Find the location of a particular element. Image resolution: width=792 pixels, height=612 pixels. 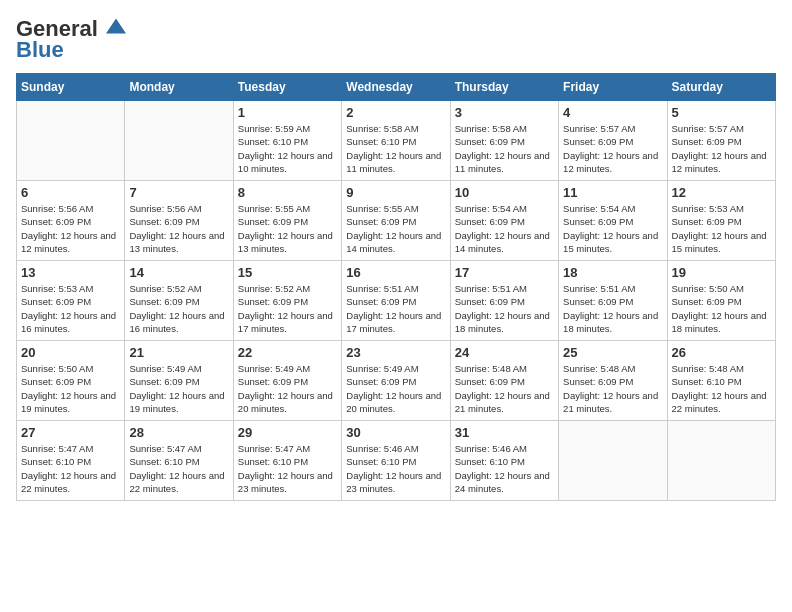

calendar-cell: 4Sunrise: 5:57 AM Sunset: 6:09 PM Daylig… is located at coordinates (613, 141).